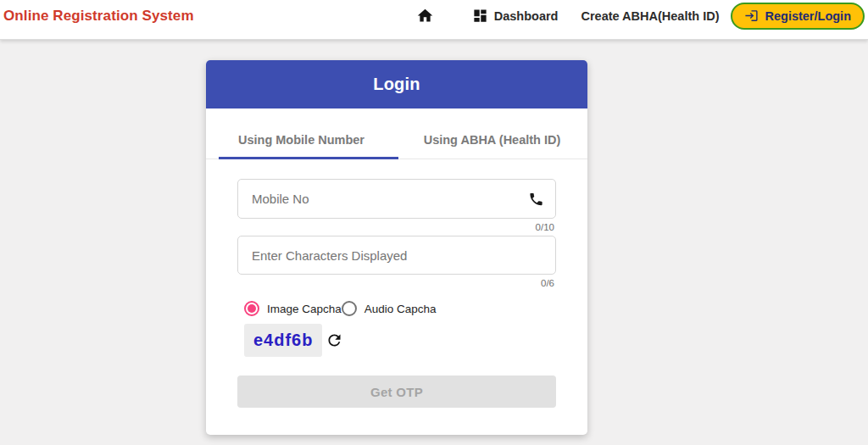  I want to click on image-captcha-radio: Image Capcha, so click(293, 309).